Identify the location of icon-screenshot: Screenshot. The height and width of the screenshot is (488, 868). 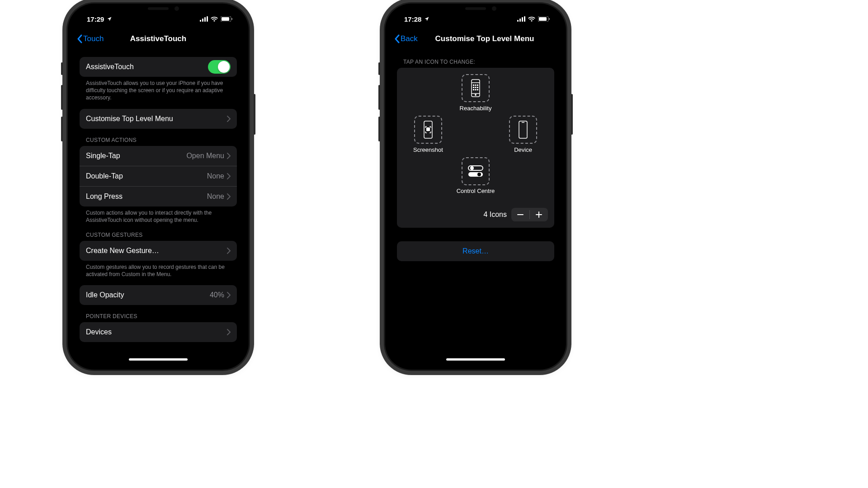
(428, 135).